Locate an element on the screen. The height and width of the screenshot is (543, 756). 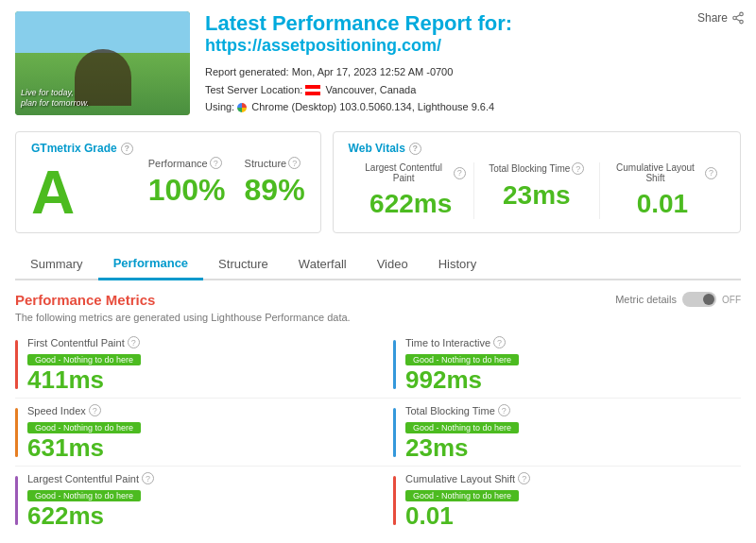
metric-tbt-content: Total Blocking Time ? Good - Nothing to … is located at coordinates (462, 433).